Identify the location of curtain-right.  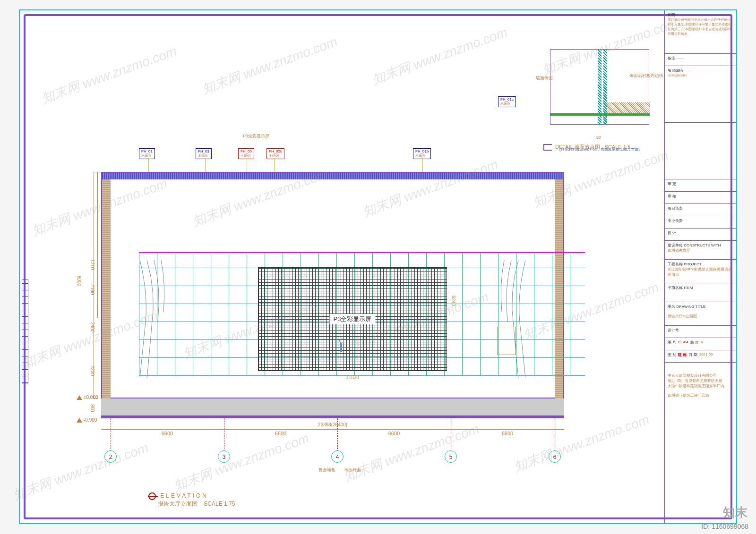
(507, 319).